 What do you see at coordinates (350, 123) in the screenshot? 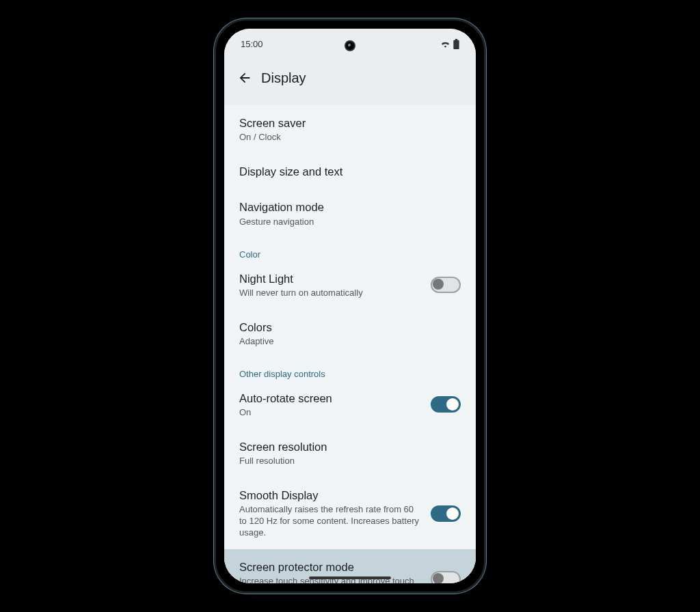
I see `item-title: Screen saver` at bounding box center [350, 123].